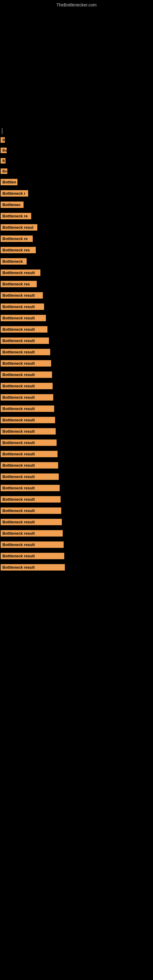 The width and height of the screenshot is (153, 980). What do you see at coordinates (19, 228) in the screenshot?
I see `bottleneck-bar: Bottleneck resul` at bounding box center [19, 228].